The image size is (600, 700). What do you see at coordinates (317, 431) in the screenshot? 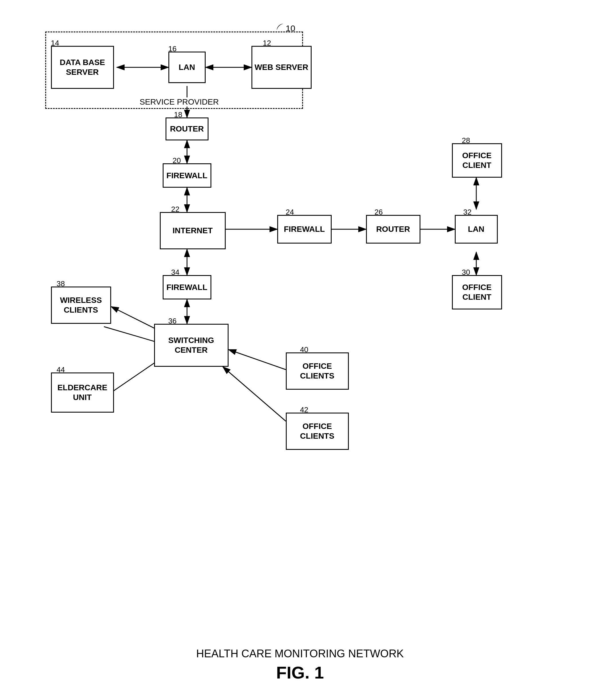
I see `office-clients-2-node: OFFICE CLIENTS` at bounding box center [317, 431].